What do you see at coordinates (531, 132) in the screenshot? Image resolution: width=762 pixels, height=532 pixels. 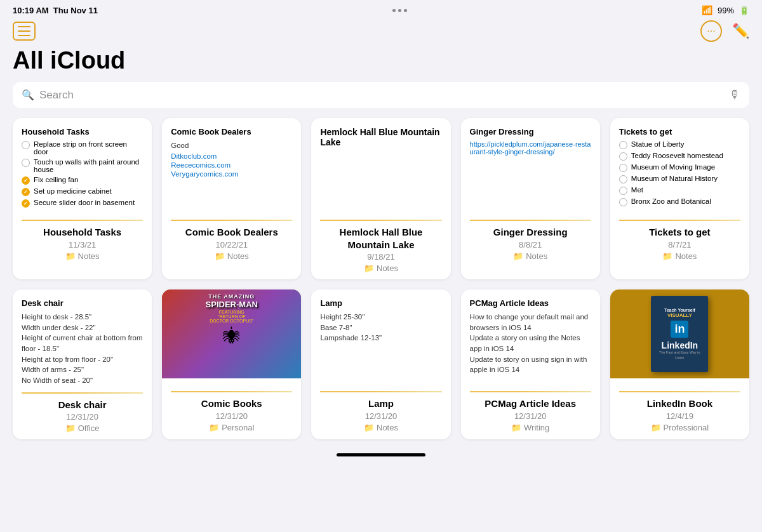 I see `note-preview-title: Ginger Dressing` at bounding box center [531, 132].